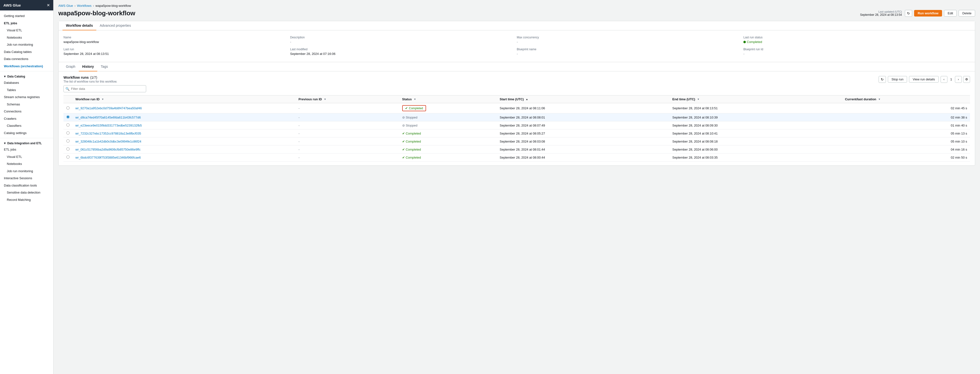 Image resolution: width=980 pixels, height=374 pixels. What do you see at coordinates (27, 24) in the screenshot?
I see `sidebar-item-etl-jobs-top: ETL jobs` at bounding box center [27, 24].